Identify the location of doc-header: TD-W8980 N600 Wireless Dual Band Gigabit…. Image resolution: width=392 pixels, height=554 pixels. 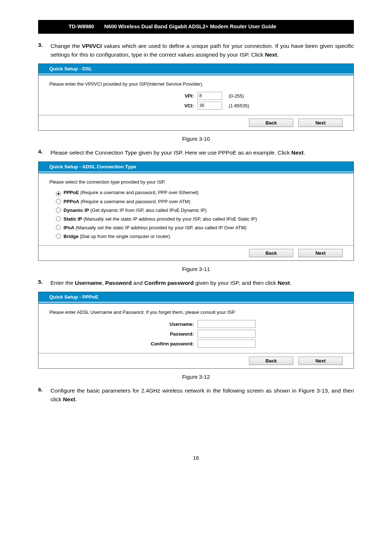
(196, 27).